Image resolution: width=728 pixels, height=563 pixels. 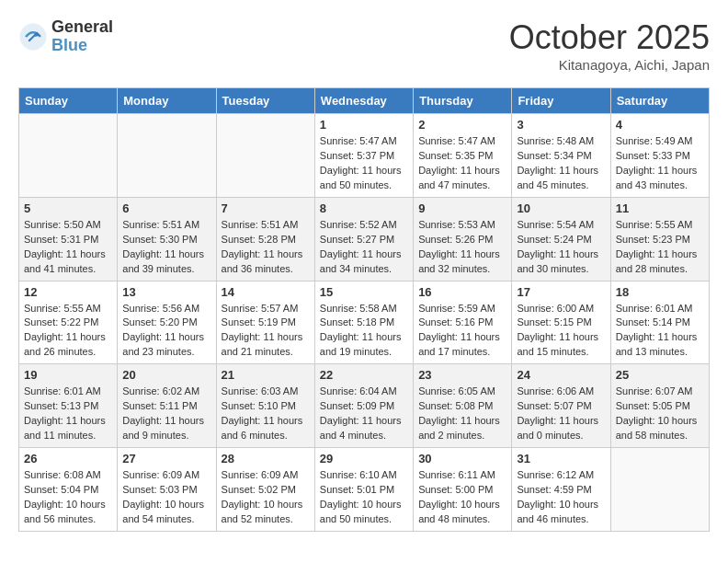 What do you see at coordinates (364, 239) in the screenshot?
I see `calendar-cell: 8Sunrise: 5:52 AM Sunset: 5:27 PM Daylig…` at bounding box center [364, 239].